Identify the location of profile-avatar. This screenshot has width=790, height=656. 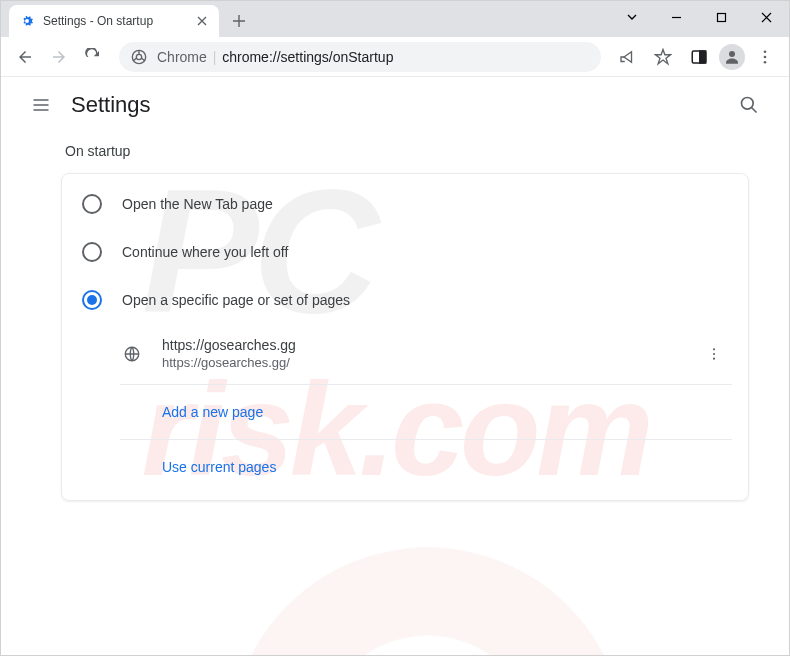
(732, 57).